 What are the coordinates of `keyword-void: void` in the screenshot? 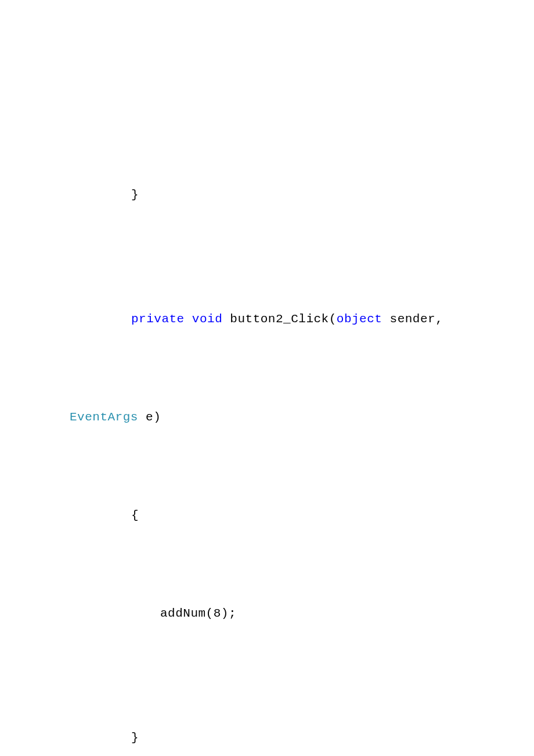 It's located at (207, 319).